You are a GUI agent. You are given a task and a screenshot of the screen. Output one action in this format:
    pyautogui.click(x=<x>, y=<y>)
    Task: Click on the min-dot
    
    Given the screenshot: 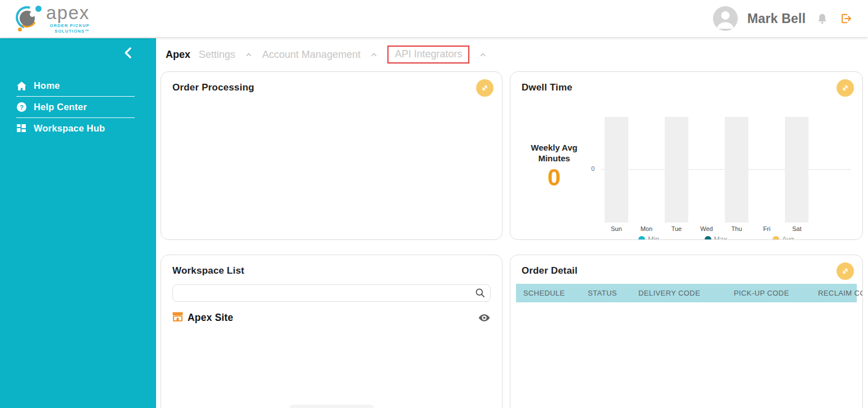 What is the action you would take?
    pyautogui.click(x=642, y=238)
    